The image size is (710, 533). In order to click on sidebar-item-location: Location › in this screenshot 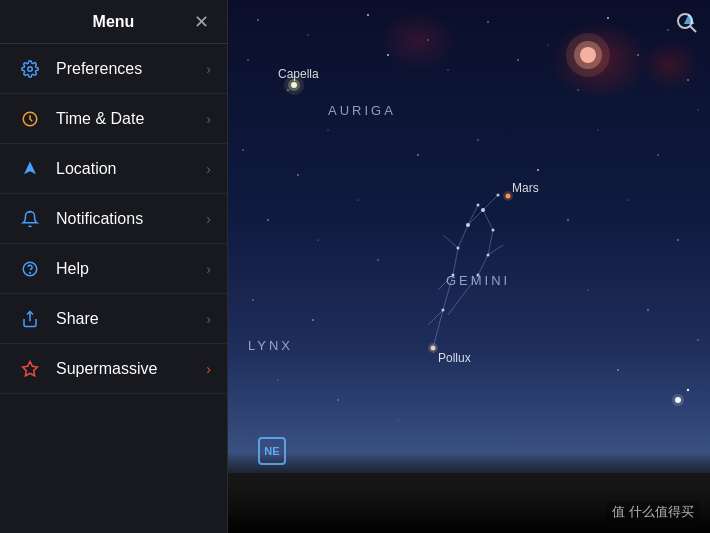, I will do `click(114, 169)`.